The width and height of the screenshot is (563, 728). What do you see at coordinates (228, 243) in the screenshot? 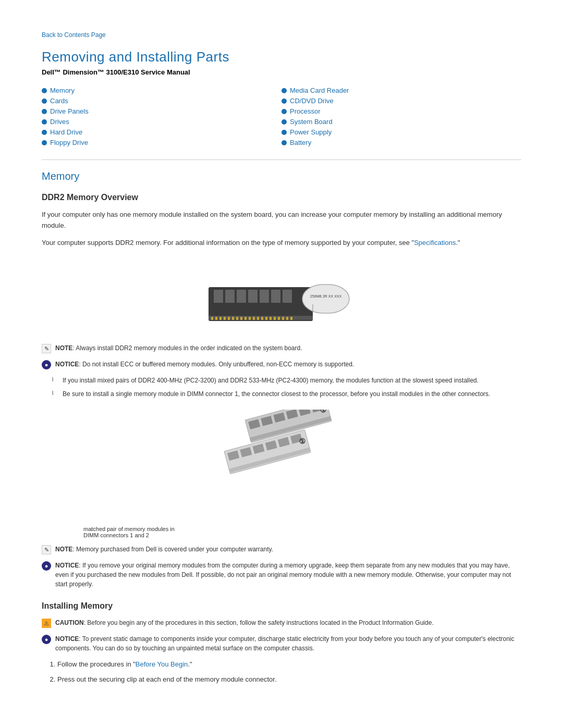
I see `ddr2-para2-text-start: Your computer supports DDR2 memory. For …` at bounding box center [228, 243].